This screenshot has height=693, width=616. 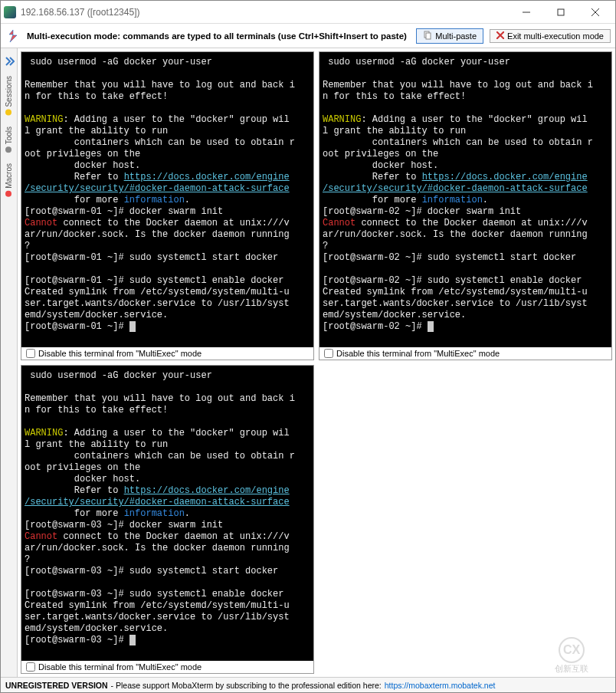 What do you see at coordinates (550, 36) in the screenshot?
I see `exit-multi-exec-button: Exit multi-execution mode` at bounding box center [550, 36].